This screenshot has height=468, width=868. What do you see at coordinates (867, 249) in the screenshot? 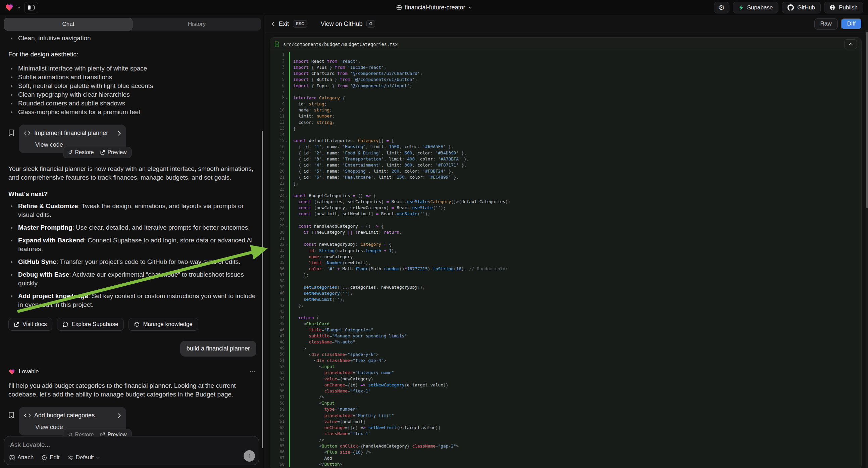
I see `window-scrollbar` at bounding box center [867, 249].